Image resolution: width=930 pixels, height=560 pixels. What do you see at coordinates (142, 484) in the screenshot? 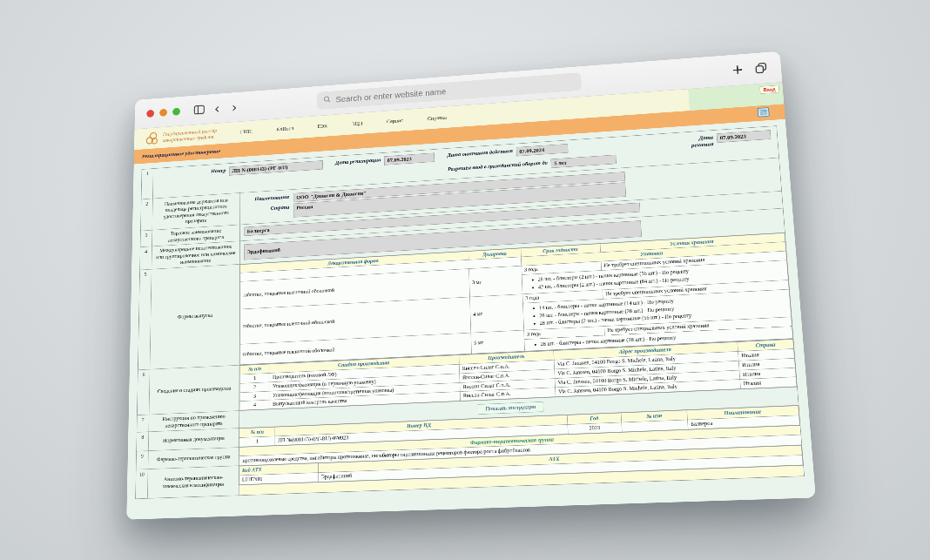
I see `row-number: 10` at bounding box center [142, 484].